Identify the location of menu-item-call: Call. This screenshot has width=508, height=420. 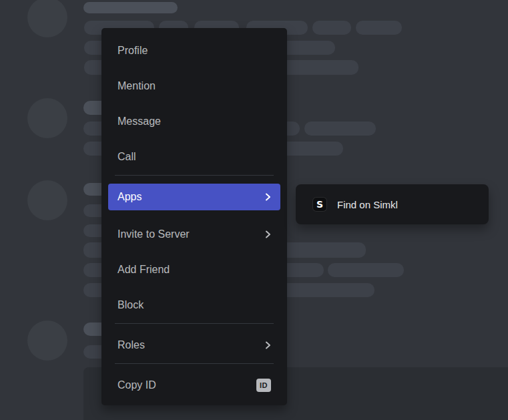
(194, 157).